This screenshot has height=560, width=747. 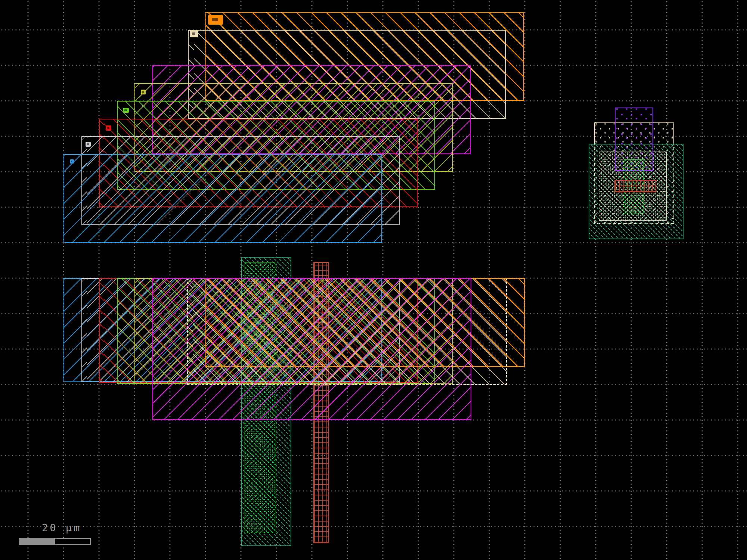 What do you see at coordinates (635, 186) in the screenshot?
I see `via-test-via-band` at bounding box center [635, 186].